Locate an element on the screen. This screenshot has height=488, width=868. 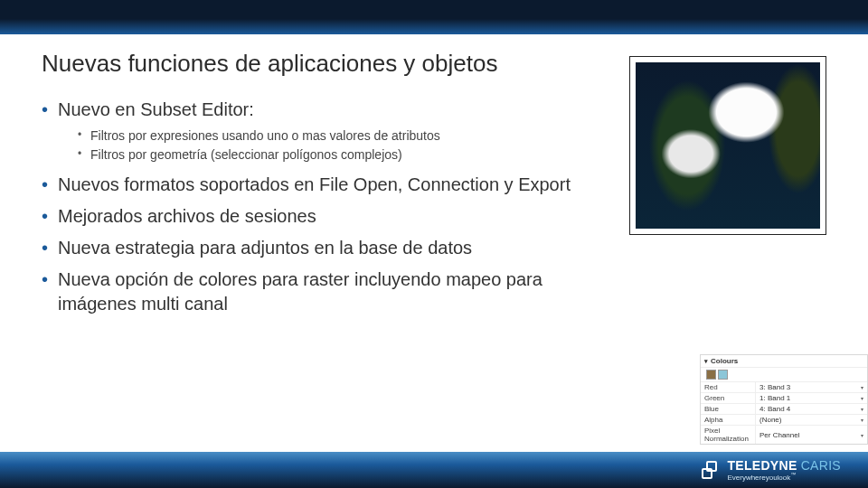
bullet-text: Nuevo en Subset Editor: is located at coordinates (156, 109).